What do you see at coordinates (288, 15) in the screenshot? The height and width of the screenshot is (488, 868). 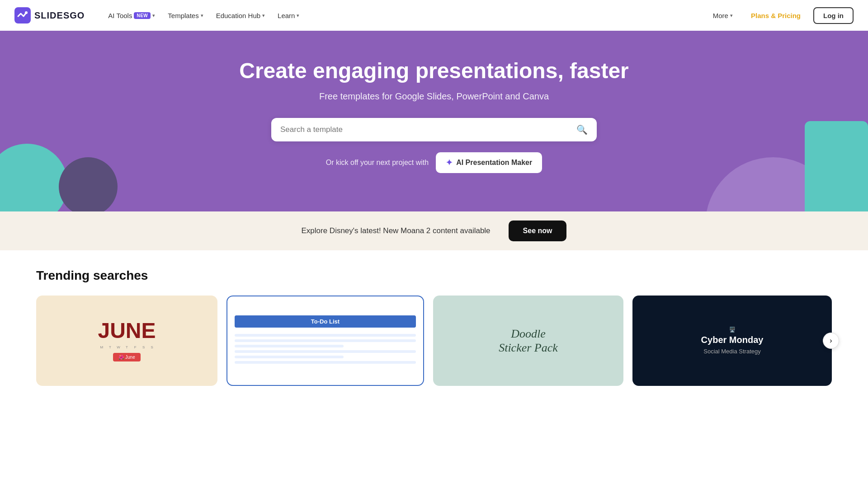 I see `nav-item-learn: Learn ▾` at bounding box center [288, 15].